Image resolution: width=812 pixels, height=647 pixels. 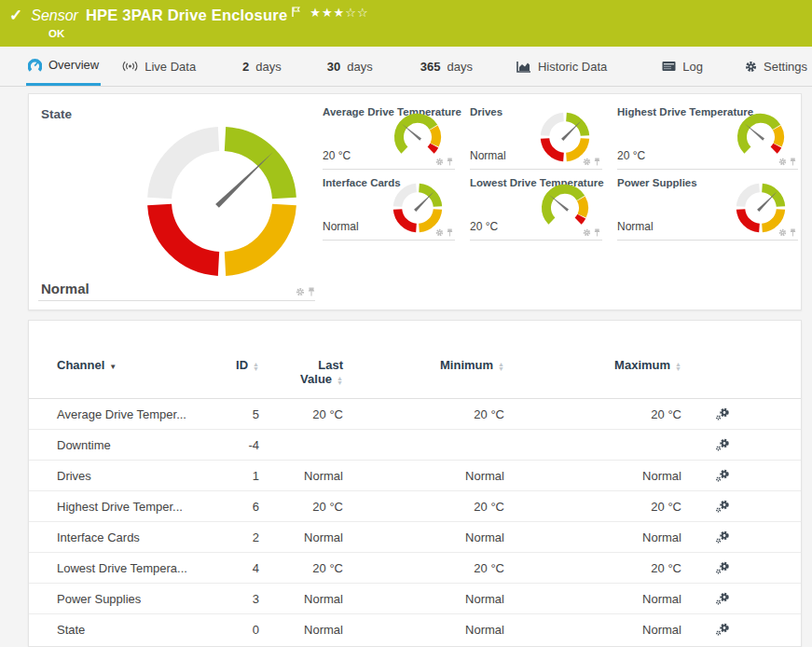 What do you see at coordinates (121, 414) in the screenshot?
I see `channel-link: Average Drive Temper...` at bounding box center [121, 414].